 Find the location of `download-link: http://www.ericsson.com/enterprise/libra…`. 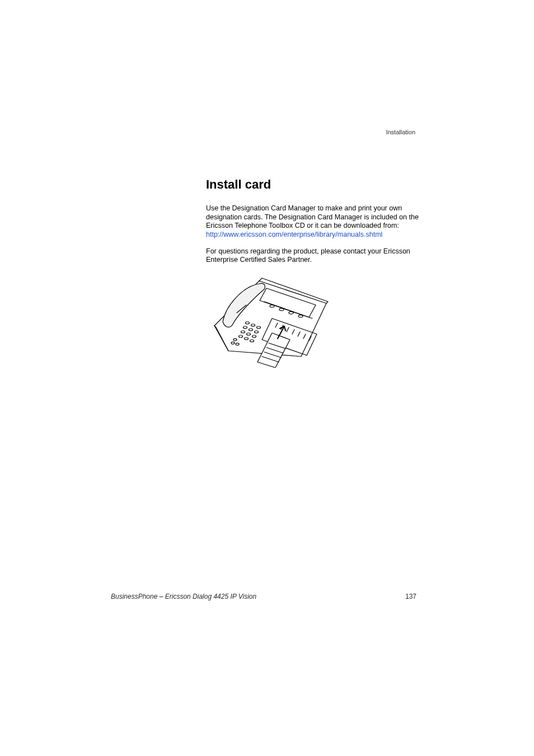

download-link: http://www.ericsson.com/enterprise/libra… is located at coordinates (294, 234).